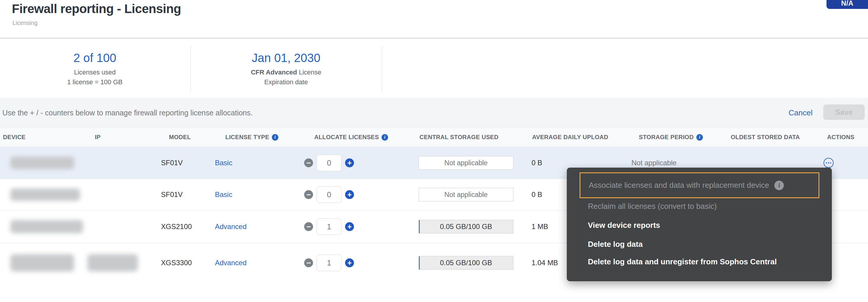 This screenshot has height=302, width=868. Describe the element at coordinates (351, 137) in the screenshot. I see `col-allocate-licenses: ALLOCATE LICENSESi` at that location.